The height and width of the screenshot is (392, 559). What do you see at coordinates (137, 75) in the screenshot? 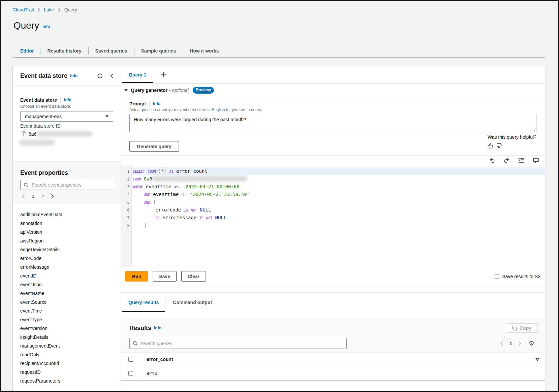
I see `query-tab-query-1: Query 1` at bounding box center [137, 75].